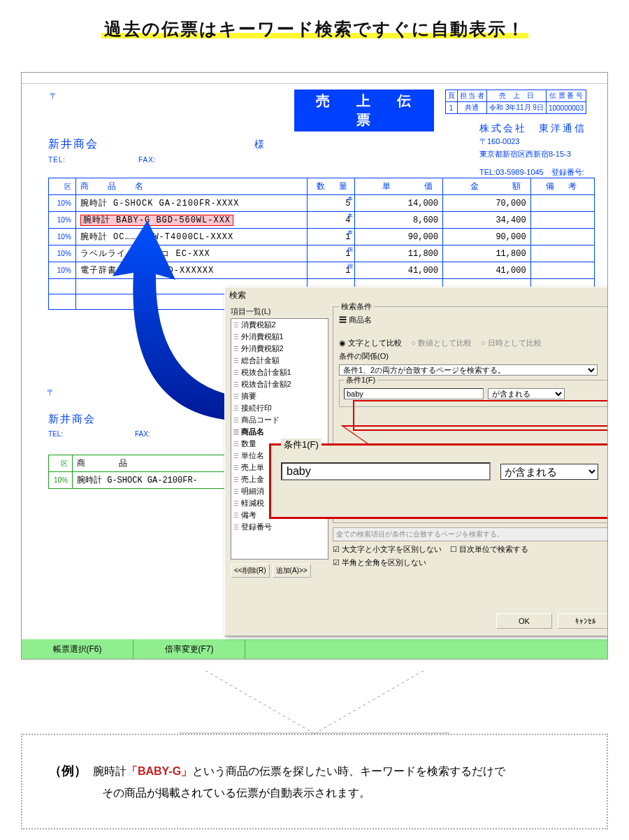  Describe the element at coordinates (292, 571) in the screenshot. I see `add-button: 追加(A)>>` at that location.